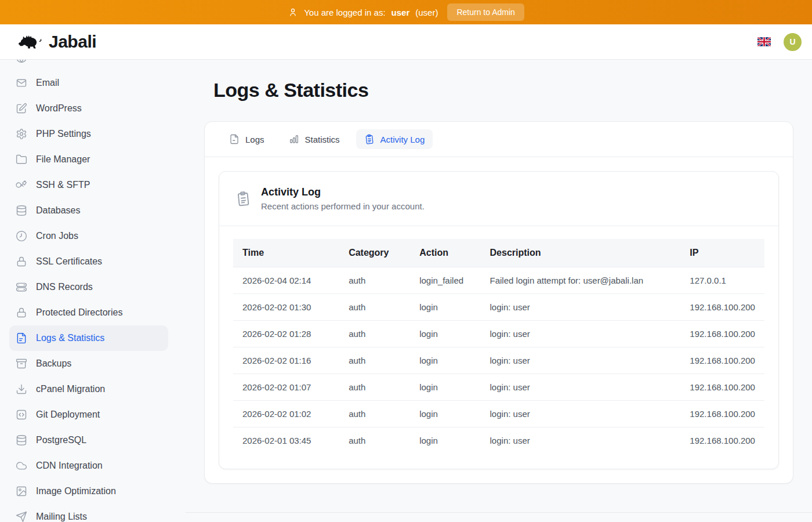  Describe the element at coordinates (485, 12) in the screenshot. I see `return-to-admin-button: Return to Admin` at that location.